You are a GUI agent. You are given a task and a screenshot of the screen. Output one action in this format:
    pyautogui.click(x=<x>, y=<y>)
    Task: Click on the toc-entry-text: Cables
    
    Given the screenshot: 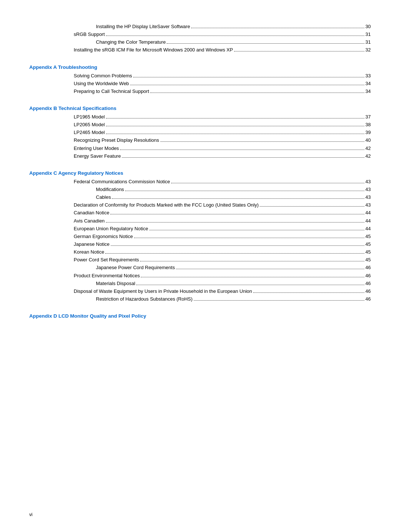 What is the action you would take?
    pyautogui.click(x=103, y=197)
    